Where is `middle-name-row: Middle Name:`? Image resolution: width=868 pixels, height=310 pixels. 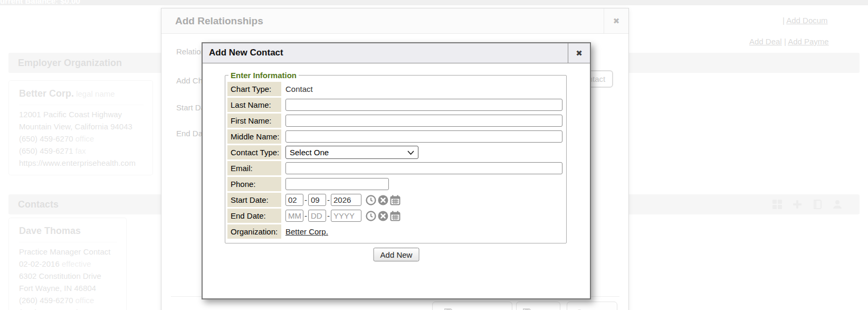 middle-name-row: Middle Name: is located at coordinates (396, 136).